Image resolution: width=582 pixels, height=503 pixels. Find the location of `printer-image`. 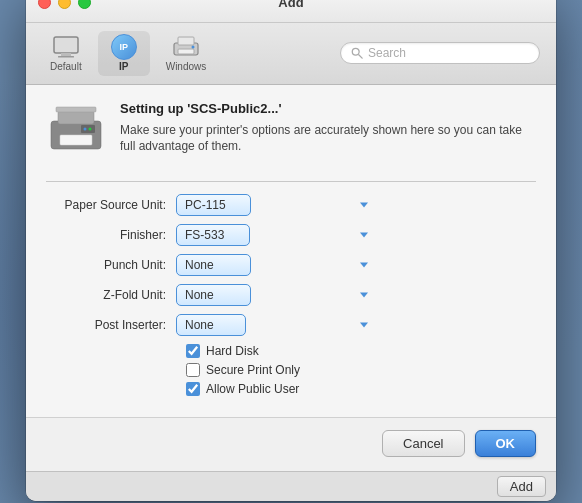

printer-image is located at coordinates (76, 133).